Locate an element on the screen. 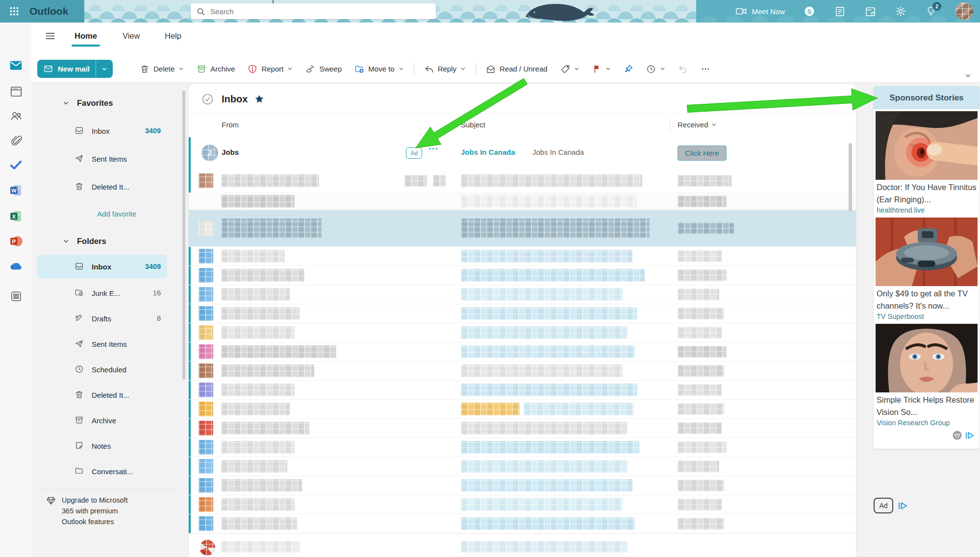  ad-title: Only $49 to get all the TV channels? It'… is located at coordinates (927, 299).